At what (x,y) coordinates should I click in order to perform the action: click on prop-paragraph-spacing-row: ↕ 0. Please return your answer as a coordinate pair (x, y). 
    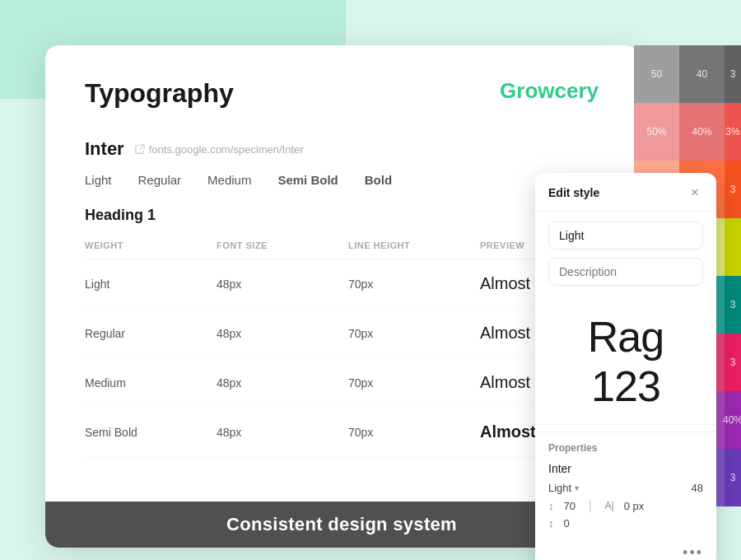
    Looking at the image, I should click on (626, 524).